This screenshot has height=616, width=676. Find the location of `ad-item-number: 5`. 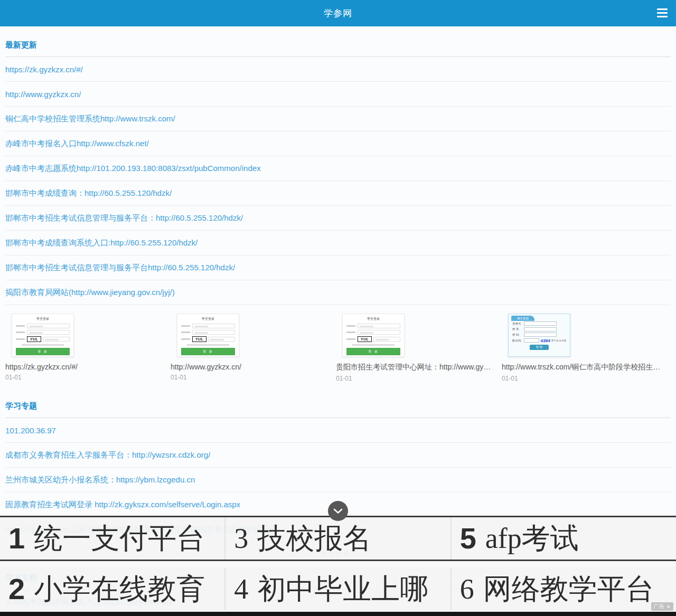

ad-item-number: 5 is located at coordinates (468, 538).